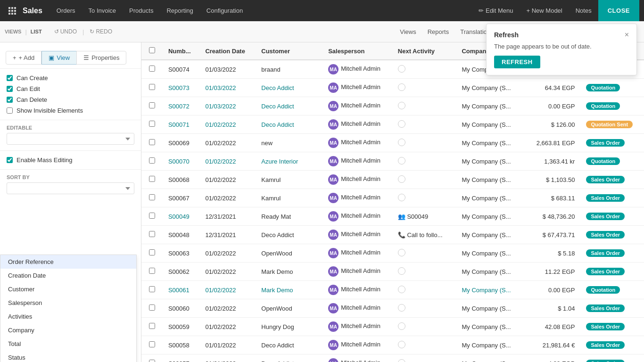 This screenshot has height=362, width=644. I want to click on order-id-cell: S00073, so click(181, 88).